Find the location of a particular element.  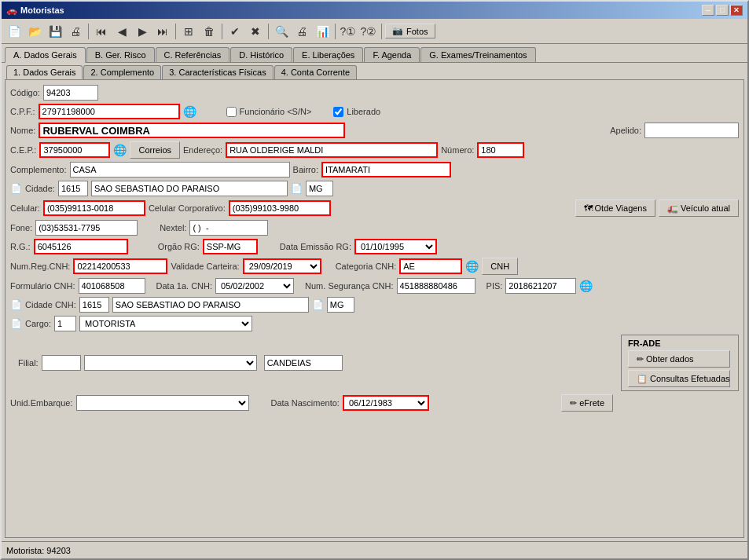

veiculo-atual-button: 🚛 Veículo atual is located at coordinates (699, 208).